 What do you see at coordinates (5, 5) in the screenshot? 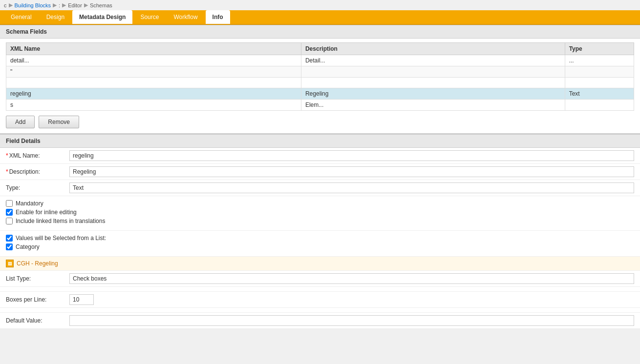
I see `breadcrumb-start: c` at bounding box center [5, 5].